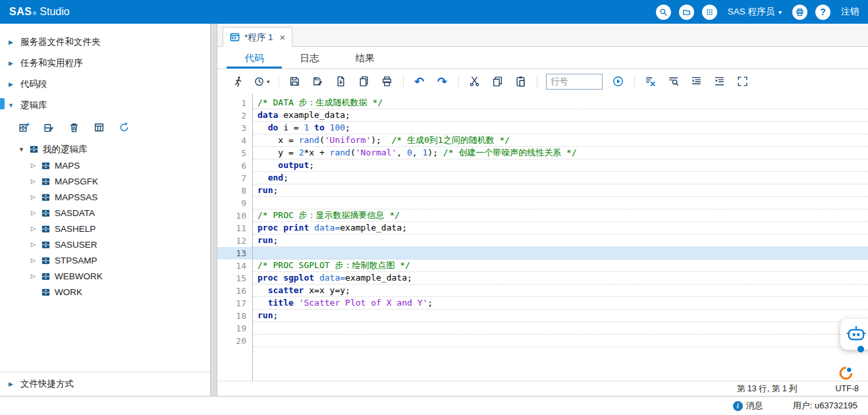  I want to click on edit-library-button, so click(49, 127).